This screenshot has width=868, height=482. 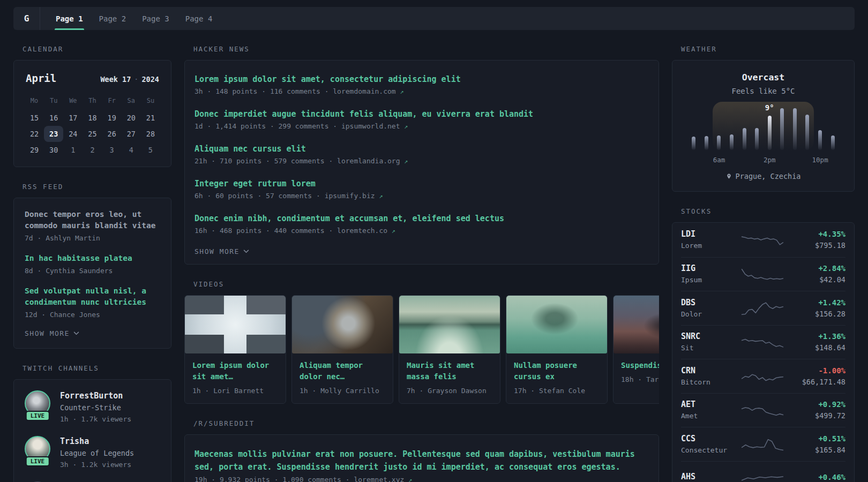 What do you see at coordinates (709, 235) in the screenshot?
I see `stock-symbol: LDI` at bounding box center [709, 235].